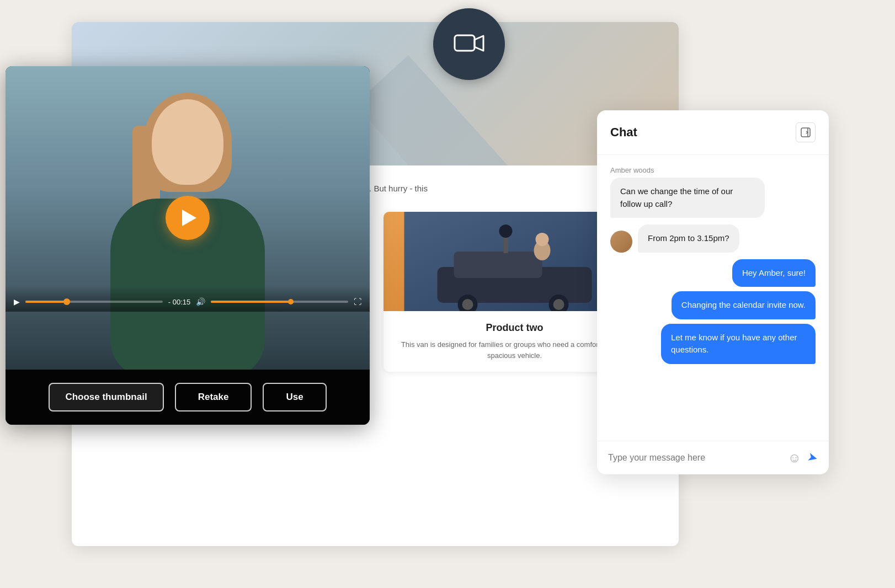  I want to click on volume-bar, so click(279, 302).